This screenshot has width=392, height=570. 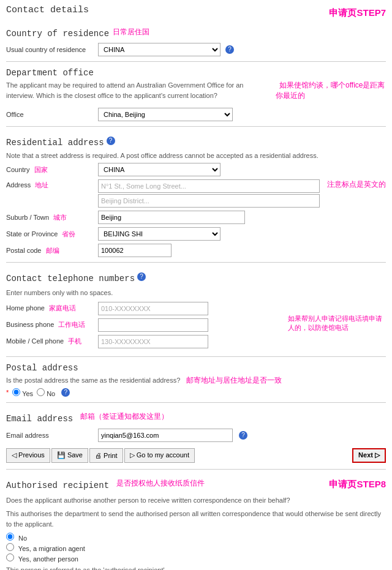 What do you see at coordinates (7, 392) in the screenshot?
I see `postal-required-star: *` at bounding box center [7, 392].